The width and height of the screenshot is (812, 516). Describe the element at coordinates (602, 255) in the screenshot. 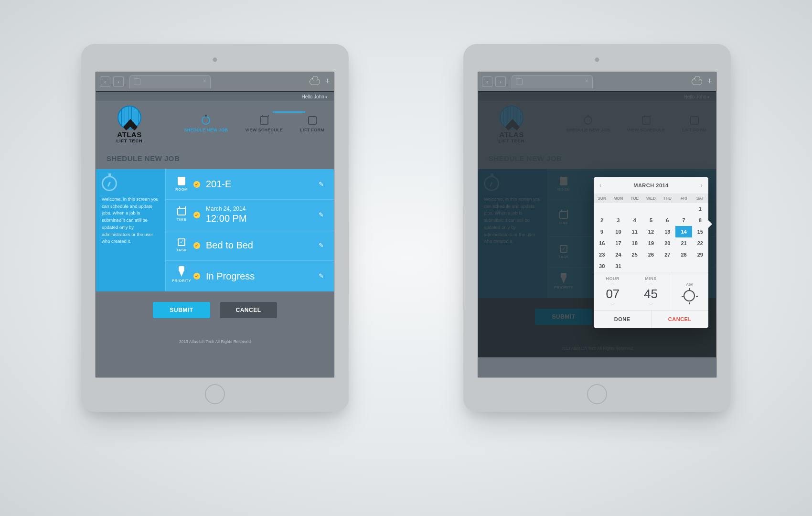

I see `day-cell: 23` at that location.